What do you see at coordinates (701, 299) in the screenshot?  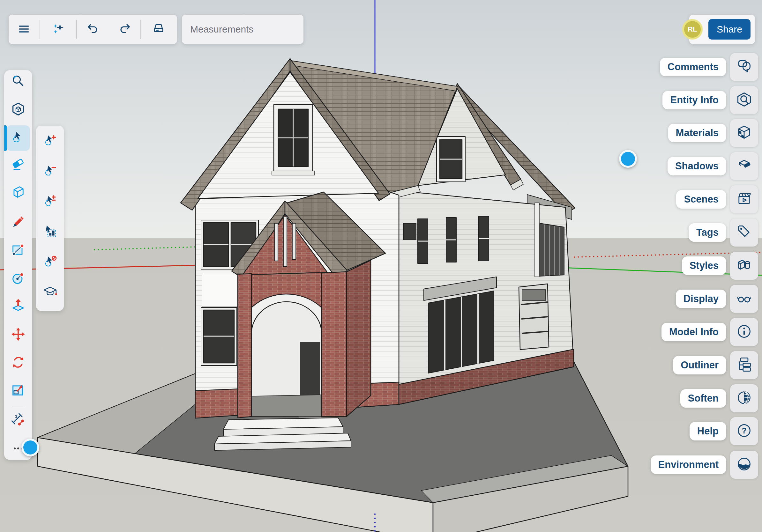 I see `panel-label-display: Display` at bounding box center [701, 299].